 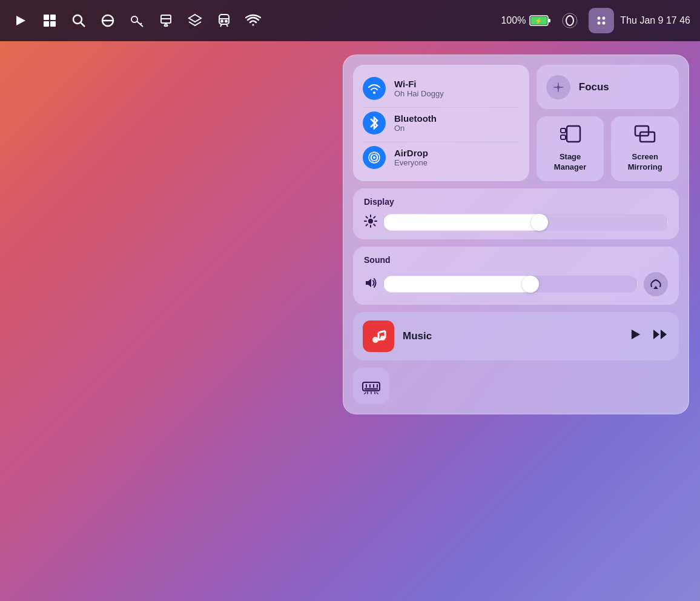 I want to click on airplay-button, so click(x=656, y=284).